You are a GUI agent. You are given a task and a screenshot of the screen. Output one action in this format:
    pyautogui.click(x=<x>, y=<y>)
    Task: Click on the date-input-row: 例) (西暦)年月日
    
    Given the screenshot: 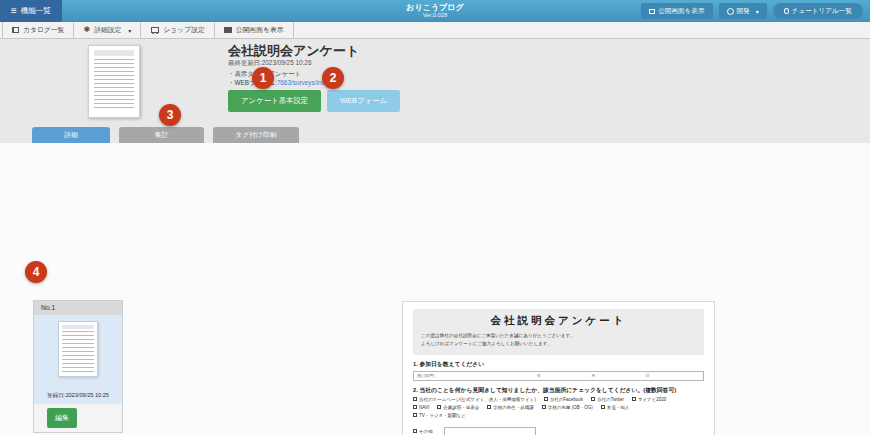 What is the action you would take?
    pyautogui.click(x=558, y=376)
    